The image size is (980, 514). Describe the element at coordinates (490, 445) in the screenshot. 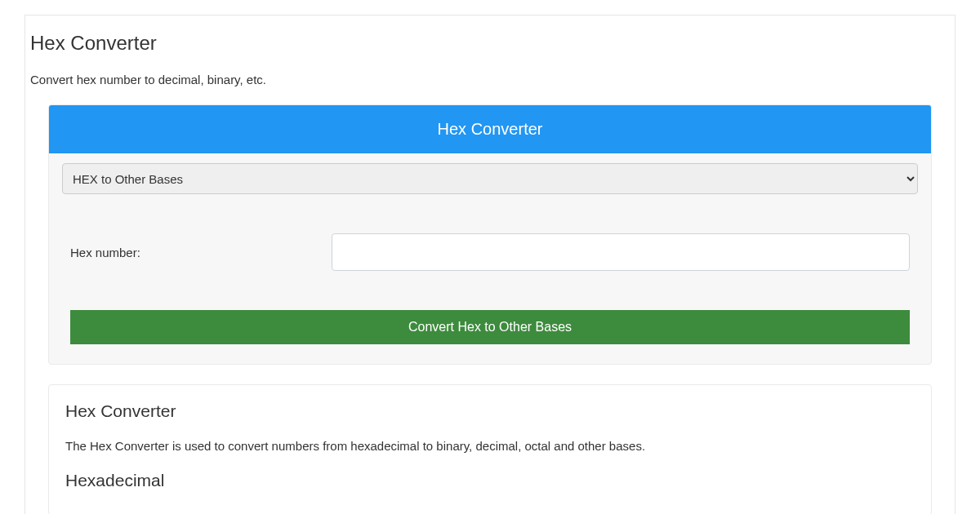

I see `info-description: The Hex Converter is used to convert num…` at that location.